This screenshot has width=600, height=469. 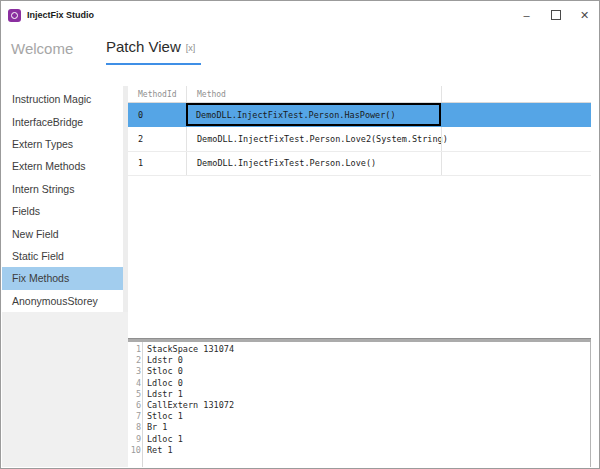 I want to click on cell-method-id: 1, so click(x=157, y=164).